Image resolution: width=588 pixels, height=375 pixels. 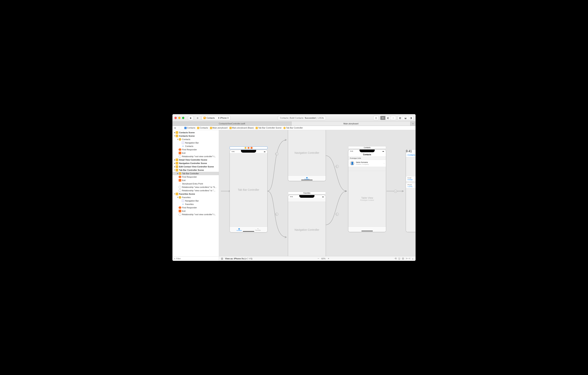 I want to click on detail-scene: 9:41 ‹Contacts Email email@ Phone 1-(234…, so click(x=411, y=191).